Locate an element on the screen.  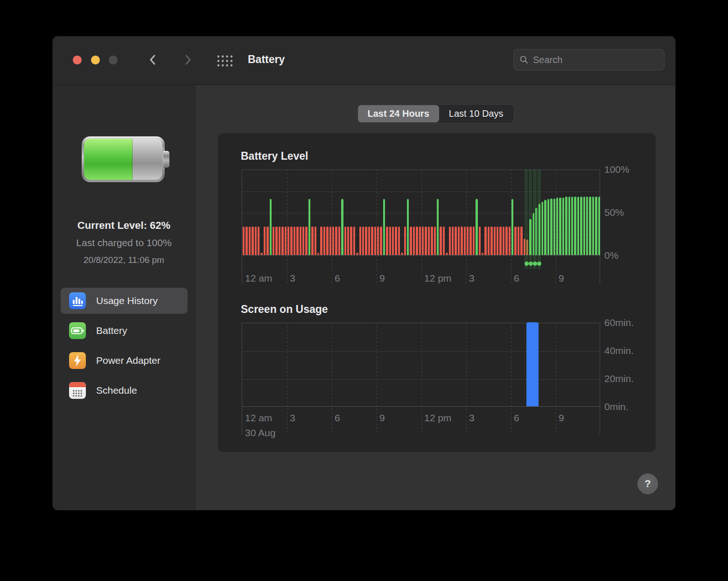
screen-usage-plot is located at coordinates (421, 365).